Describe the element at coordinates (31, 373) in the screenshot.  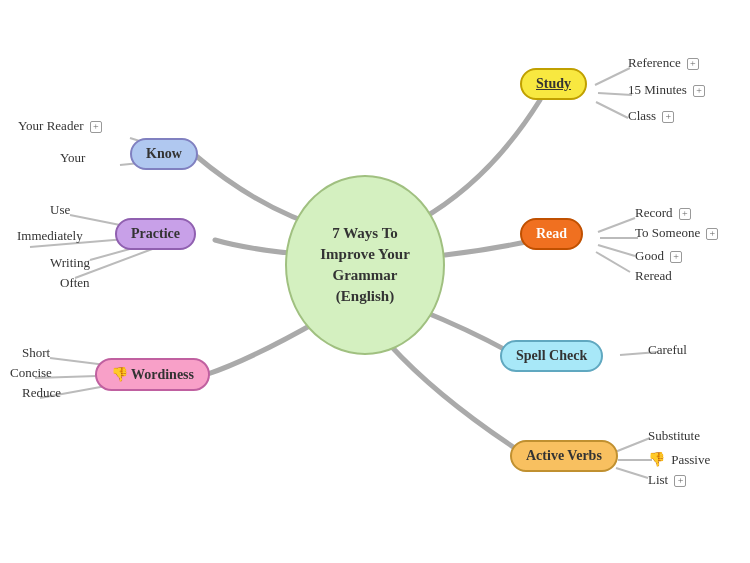
I see `wordiness-leaf-2: Concise` at that location.